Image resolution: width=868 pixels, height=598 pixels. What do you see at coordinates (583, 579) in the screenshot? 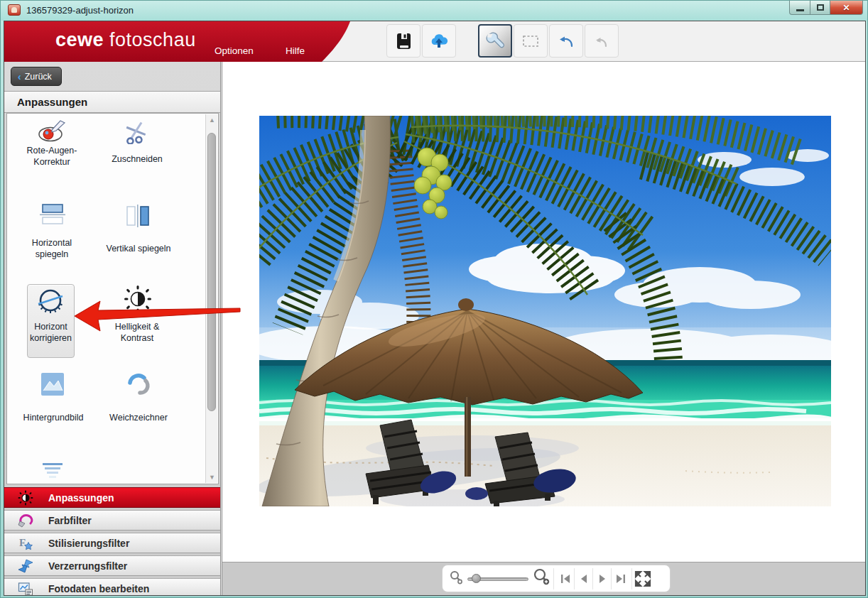
I see `prev-photo-button` at bounding box center [583, 579].